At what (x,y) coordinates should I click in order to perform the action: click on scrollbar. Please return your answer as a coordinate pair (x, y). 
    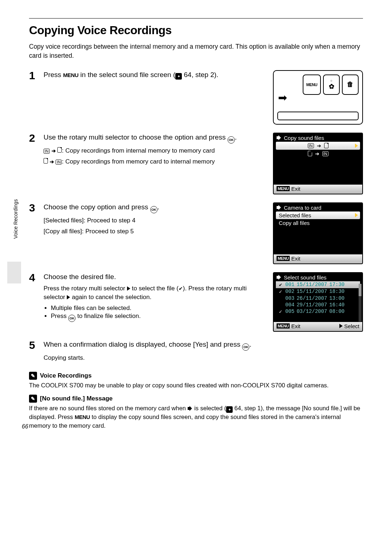
    Looking at the image, I should click on (360, 303).